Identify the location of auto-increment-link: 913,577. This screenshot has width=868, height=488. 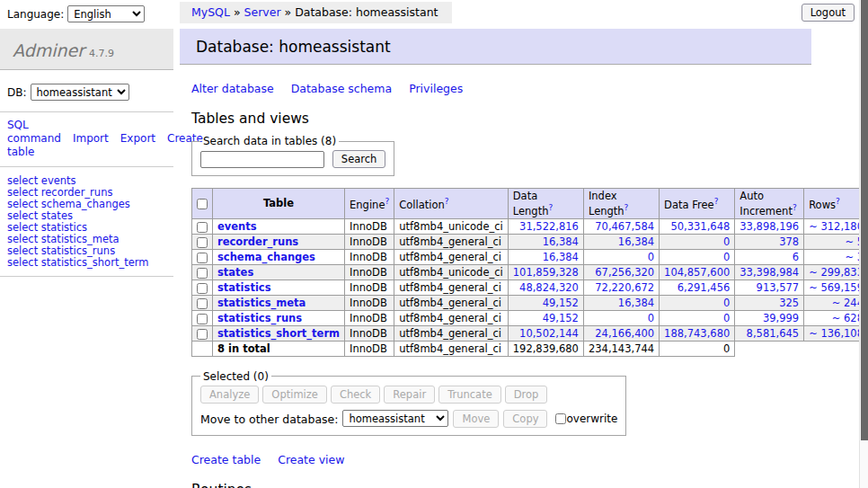
(778, 288).